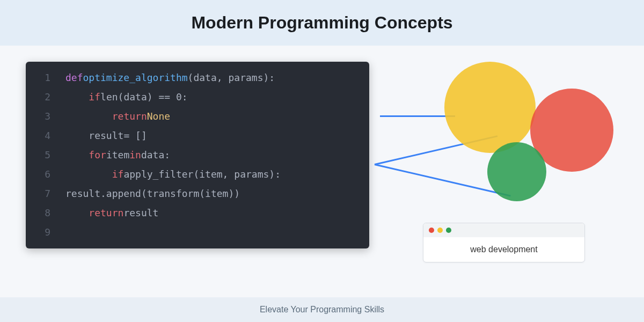 This screenshot has width=644, height=322. I want to click on code-line: 1defoptimize_algorithm(data, params):, so click(197, 78).